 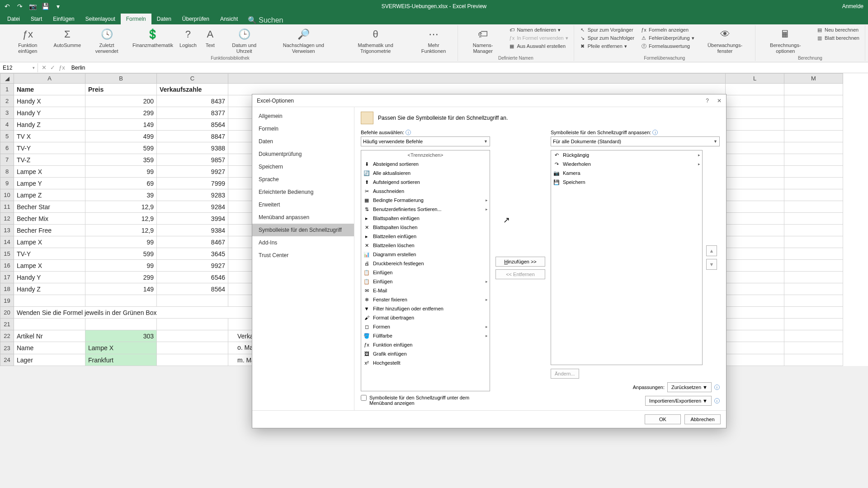 I want to click on qat-item: 📷Kamera, so click(x=627, y=173).